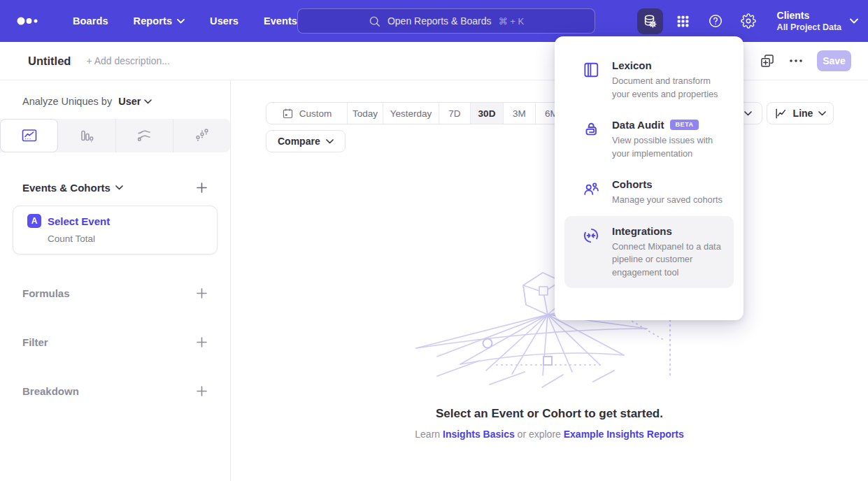 This screenshot has height=481, width=868. Describe the element at coordinates (796, 61) in the screenshot. I see `more-options-button` at that location.